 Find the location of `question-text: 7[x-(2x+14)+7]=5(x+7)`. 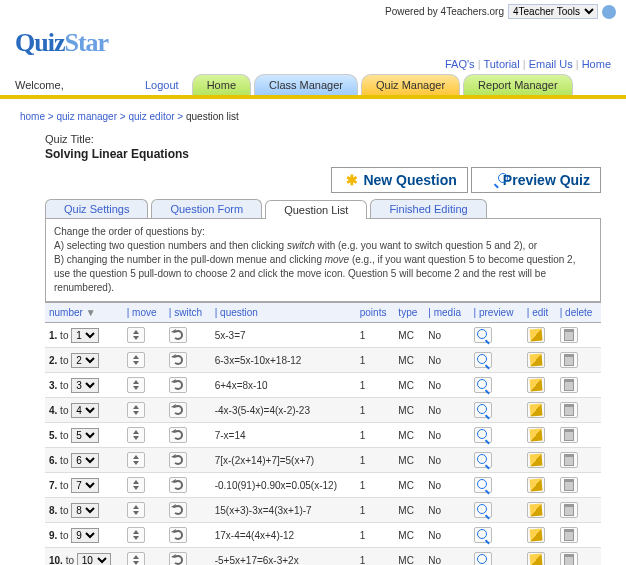

question-text: 7[x-(2x+14)+7]=5(x+7) is located at coordinates (284, 460).